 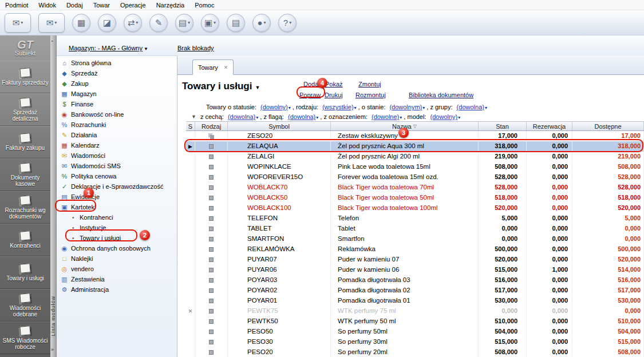 What do you see at coordinates (441, 95) in the screenshot?
I see `library-link: Biblioteka dokumentów` at bounding box center [441, 95].